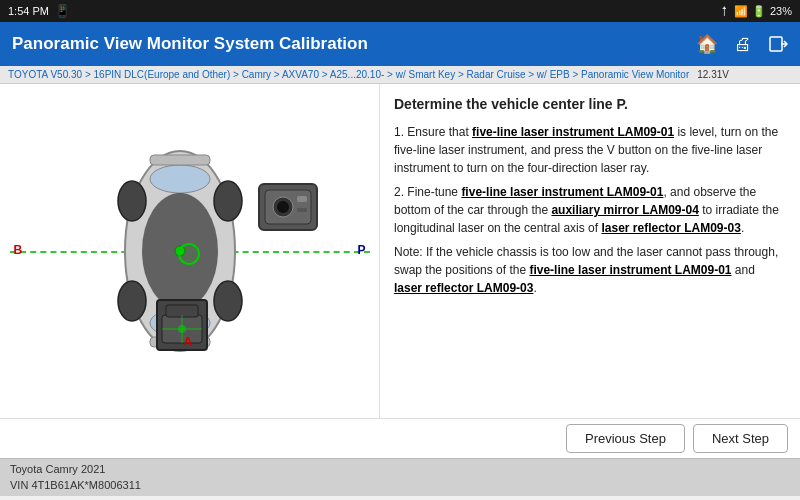 The image size is (800, 500). What do you see at coordinates (182, 325) in the screenshot?
I see `laser-reflector-bottom` at bounding box center [182, 325].